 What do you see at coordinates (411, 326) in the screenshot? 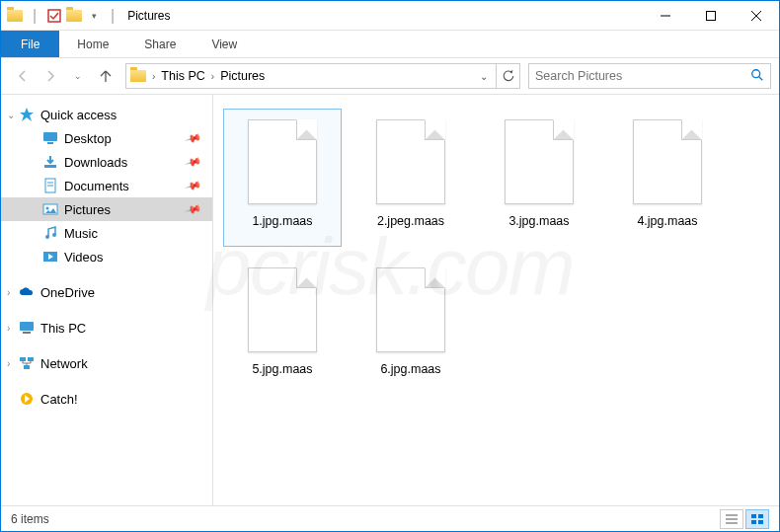
I see `file-item: 6.jpg.maas` at bounding box center [411, 326].